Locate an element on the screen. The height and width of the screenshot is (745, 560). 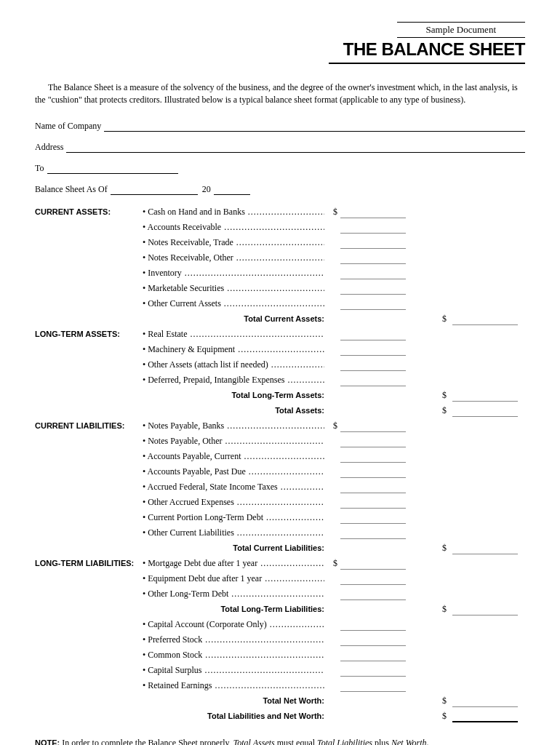
item-label: • Other Long-Term Debt is located at coordinates (233, 594).